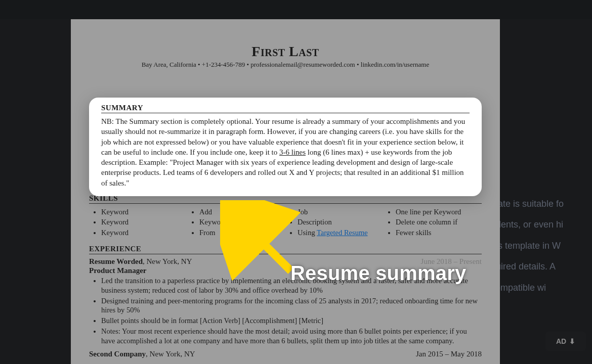 This screenshot has width=592, height=364. Describe the element at coordinates (541, 288) in the screenshot. I see `bg-line: compatible wi` at that location.